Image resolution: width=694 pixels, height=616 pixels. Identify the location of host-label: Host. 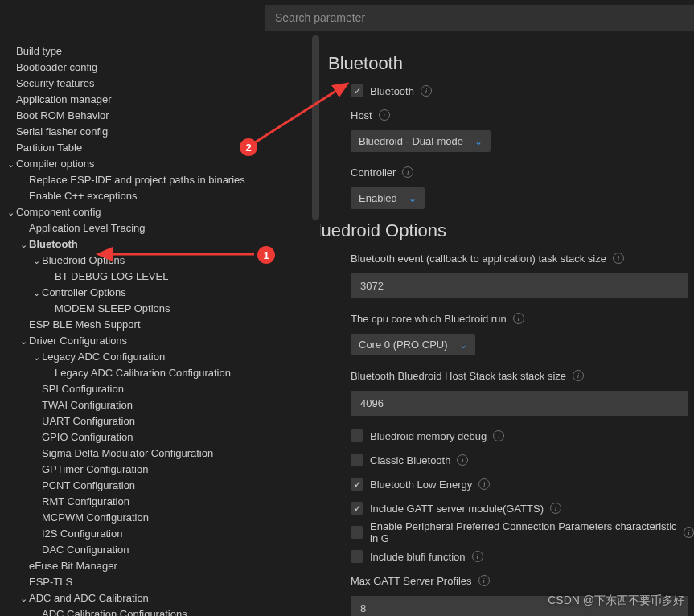
(362, 116).